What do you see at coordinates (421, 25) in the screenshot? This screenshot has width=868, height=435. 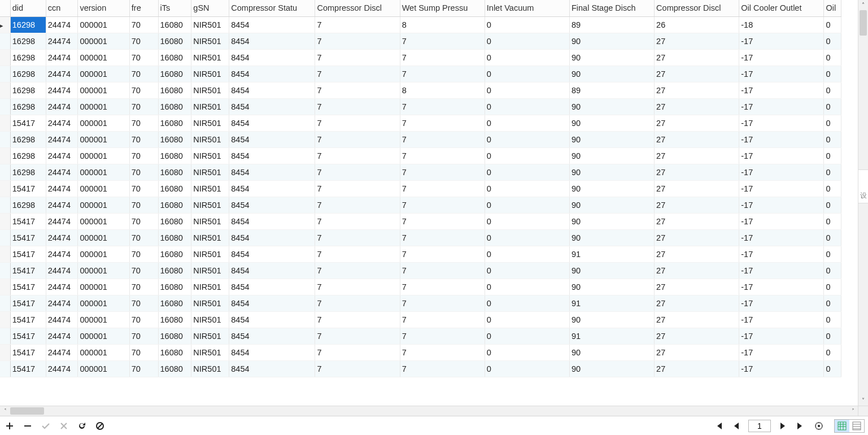 I see `table-row: ▸16298244740000017016080NIR5018454780892…` at bounding box center [421, 25].